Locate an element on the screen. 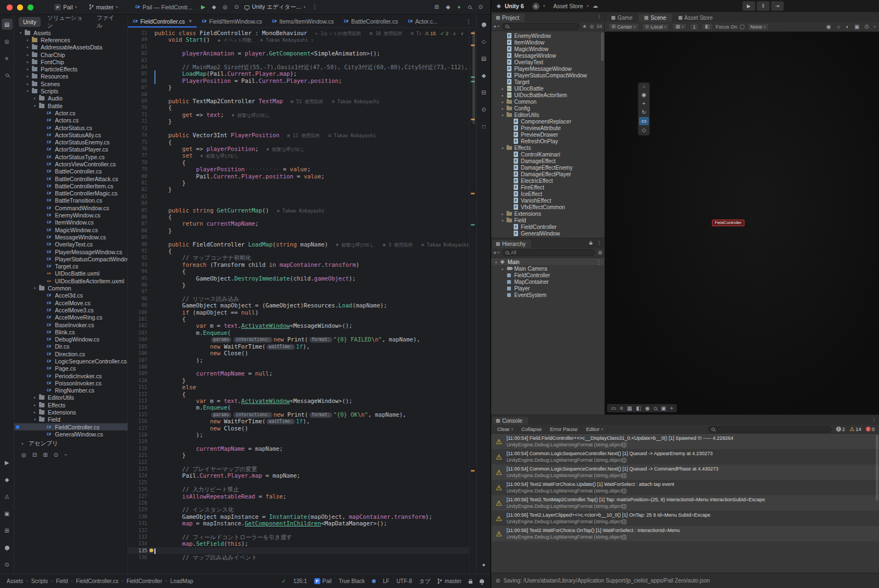 The image size is (879, 588). commit-tool-button: ◎ is located at coordinates (7, 41).